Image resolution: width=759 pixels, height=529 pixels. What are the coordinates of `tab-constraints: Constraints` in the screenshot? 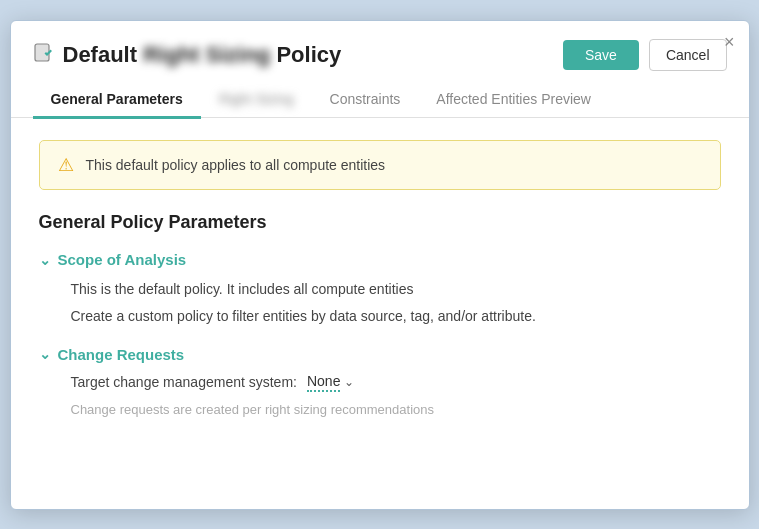 It's located at (366, 100).